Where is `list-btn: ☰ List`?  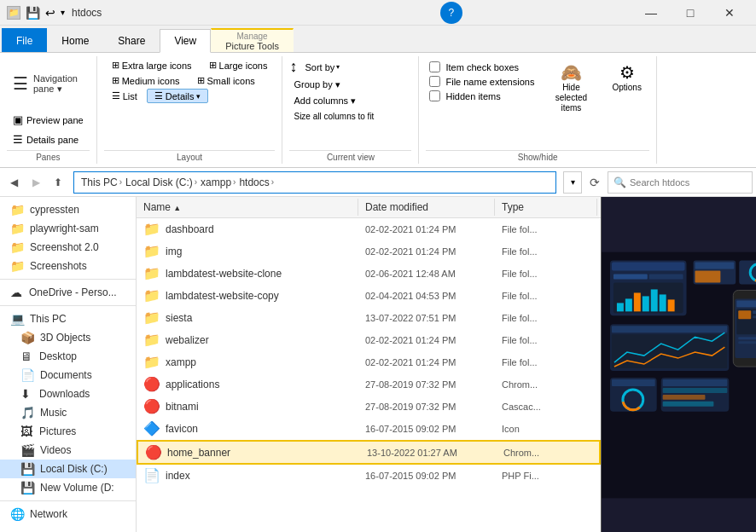 list-btn: ☰ List is located at coordinates (125, 95).